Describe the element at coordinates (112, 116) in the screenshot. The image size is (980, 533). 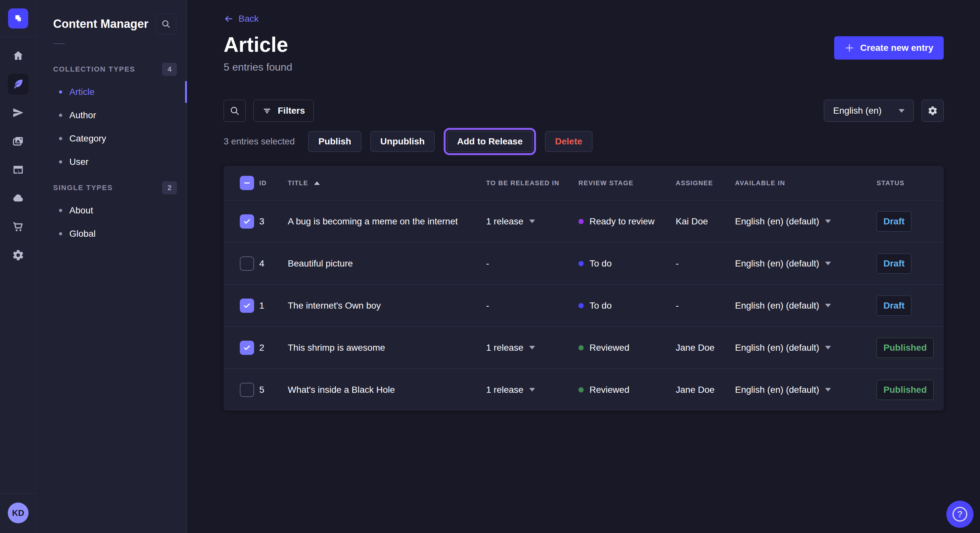
I see `sidebar-item-author: Author` at that location.